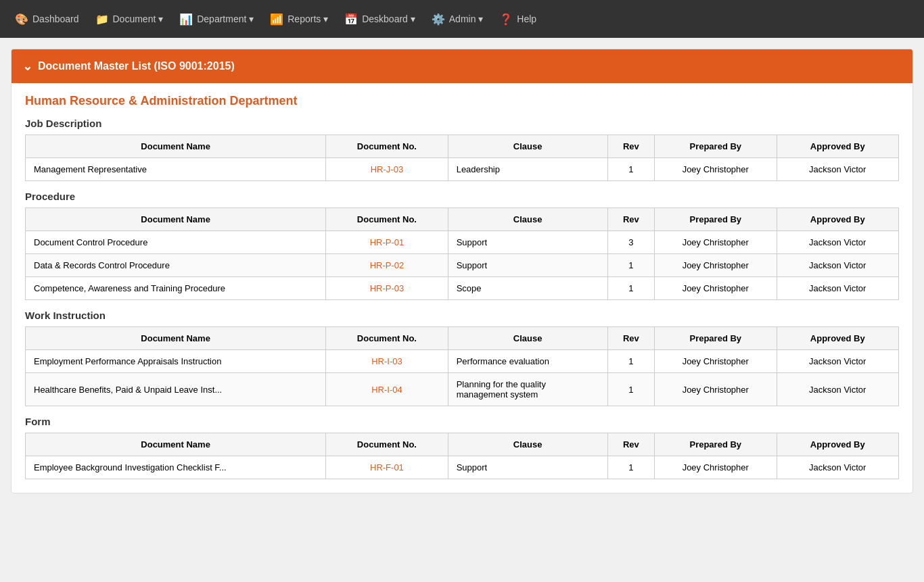 This screenshot has height=582, width=924. I want to click on cell-1-1-5: Jackson Victor, so click(837, 266).